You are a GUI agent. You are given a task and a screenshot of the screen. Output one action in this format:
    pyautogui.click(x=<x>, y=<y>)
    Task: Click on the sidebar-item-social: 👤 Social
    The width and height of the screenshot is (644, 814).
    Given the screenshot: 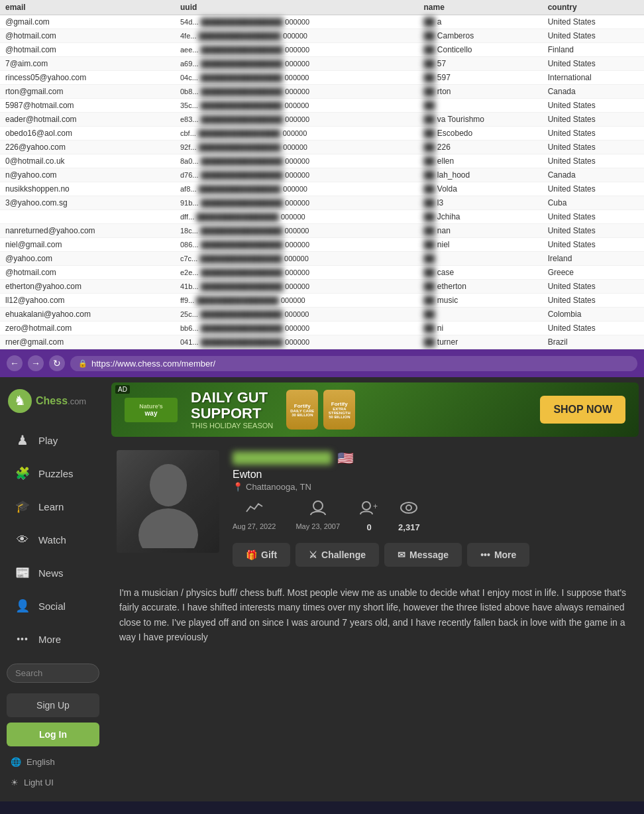 What is the action you would take?
    pyautogui.click(x=53, y=606)
    